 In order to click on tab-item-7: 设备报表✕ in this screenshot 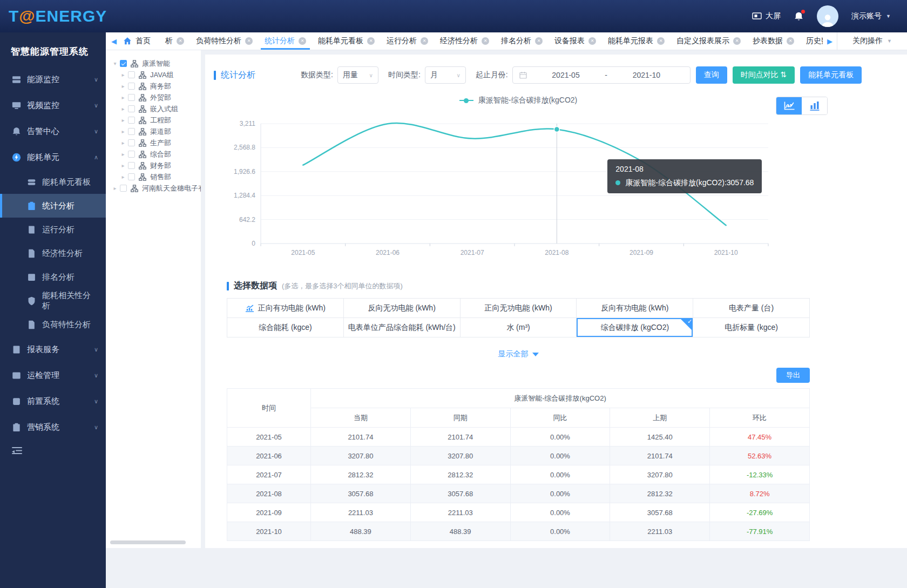, I will do `click(576, 41)`.